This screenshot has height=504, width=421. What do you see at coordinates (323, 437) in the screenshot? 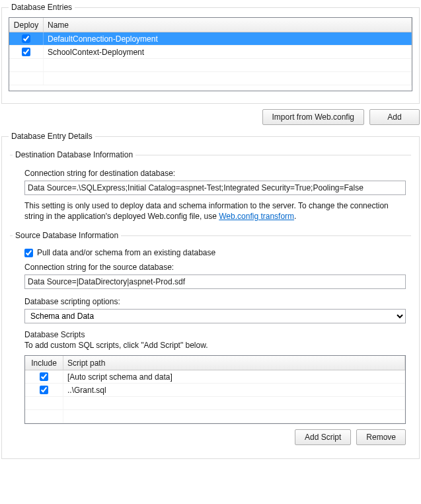
I see `add-script-button: Add Script` at bounding box center [323, 437].